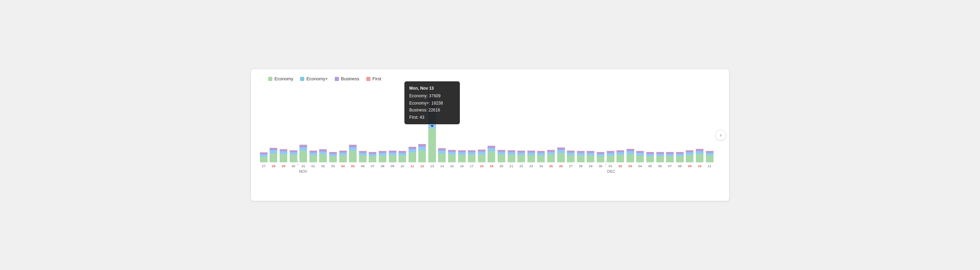 Image resolution: width=980 pixels, height=270 pixels. I want to click on bar-group: 25, so click(551, 159).